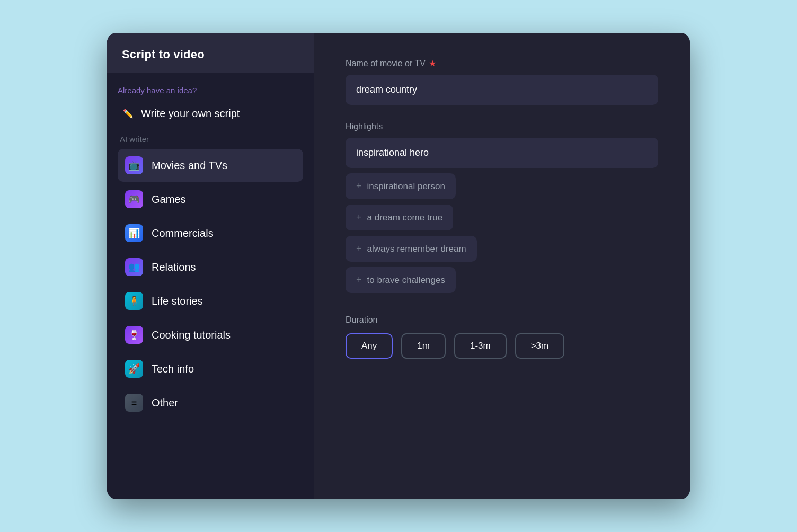 The image size is (797, 532). Describe the element at coordinates (210, 267) in the screenshot. I see `sidebar-item-relations: 👥 Relations` at that location.